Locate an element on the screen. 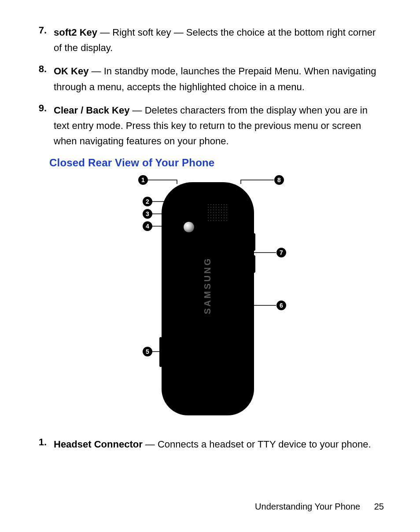 The height and width of the screenshot is (532, 420). item-body: OK Key — In standby mode, launches the P… is located at coordinates (219, 79).